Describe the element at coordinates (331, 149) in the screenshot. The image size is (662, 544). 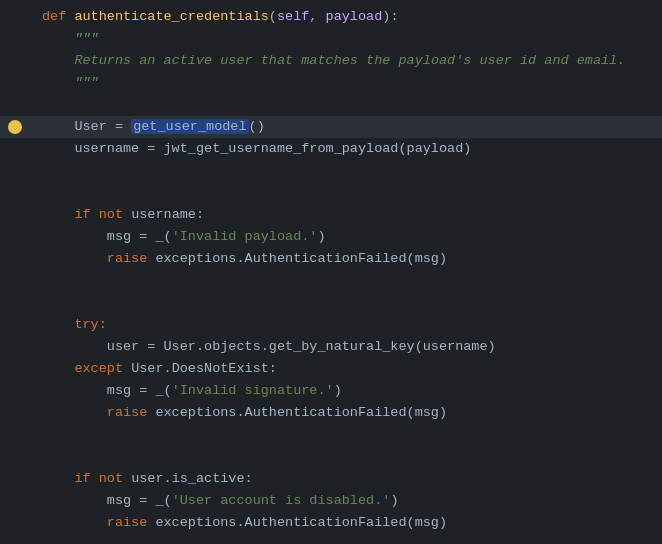
I see `code-line-7: username = jwt_get_username_from_payload…` at that location.